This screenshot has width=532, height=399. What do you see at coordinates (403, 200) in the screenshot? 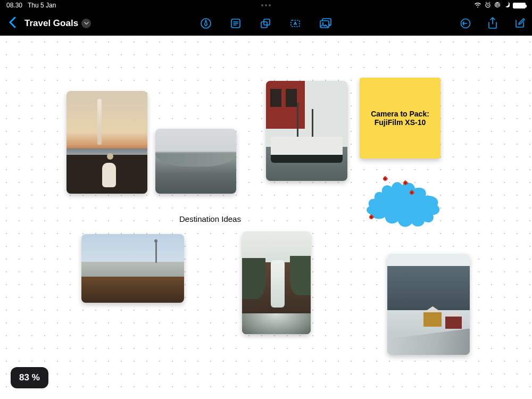
I see `map-europe-sticker` at bounding box center [403, 200].